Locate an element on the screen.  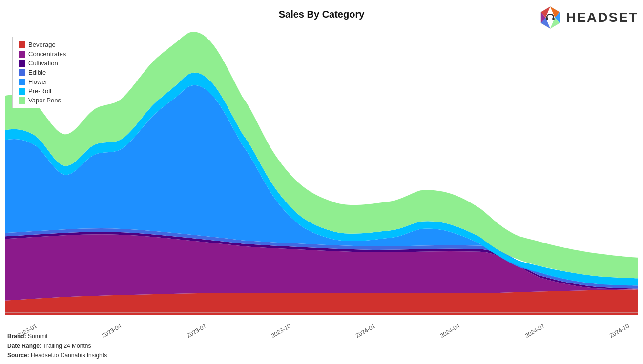
preroll-label: Pre-Roll is located at coordinates (40, 91).